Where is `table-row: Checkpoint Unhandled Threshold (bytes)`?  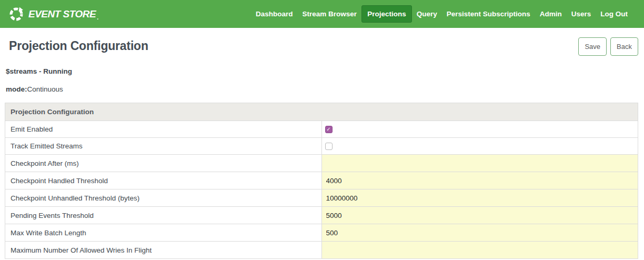 table-row: Checkpoint Unhandled Threshold (bytes) is located at coordinates (322, 198).